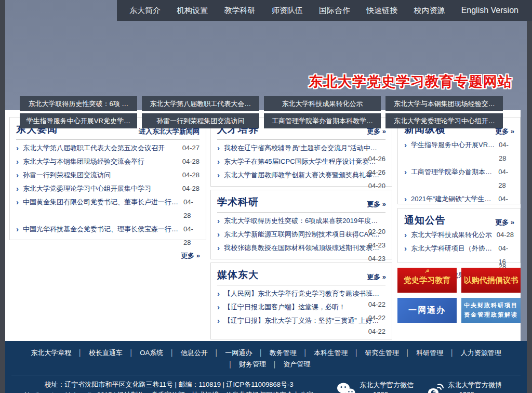  I want to click on nav-item-english-version: English Version, so click(490, 10).